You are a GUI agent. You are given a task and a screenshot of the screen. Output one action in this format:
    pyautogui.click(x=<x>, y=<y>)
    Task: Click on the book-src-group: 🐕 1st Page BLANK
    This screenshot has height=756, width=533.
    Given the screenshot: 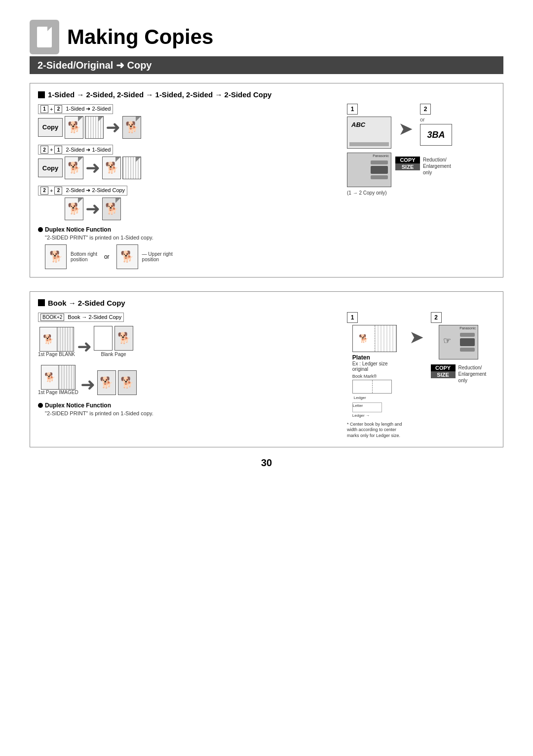 What is the action you would take?
    pyautogui.click(x=56, y=342)
    